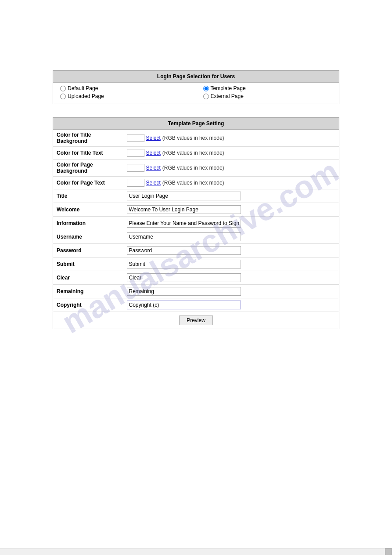  I want to click on radio-template-page-input, so click(206, 89).